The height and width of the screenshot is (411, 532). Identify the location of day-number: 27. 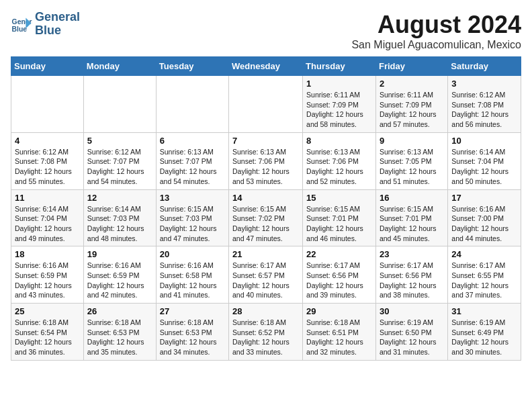
(192, 312).